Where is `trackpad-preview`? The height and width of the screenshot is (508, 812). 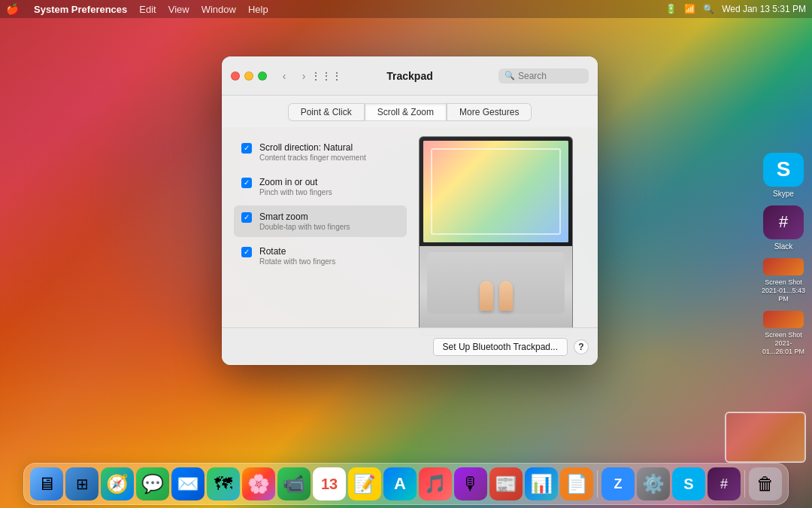
trackpad-preview is located at coordinates (496, 236).